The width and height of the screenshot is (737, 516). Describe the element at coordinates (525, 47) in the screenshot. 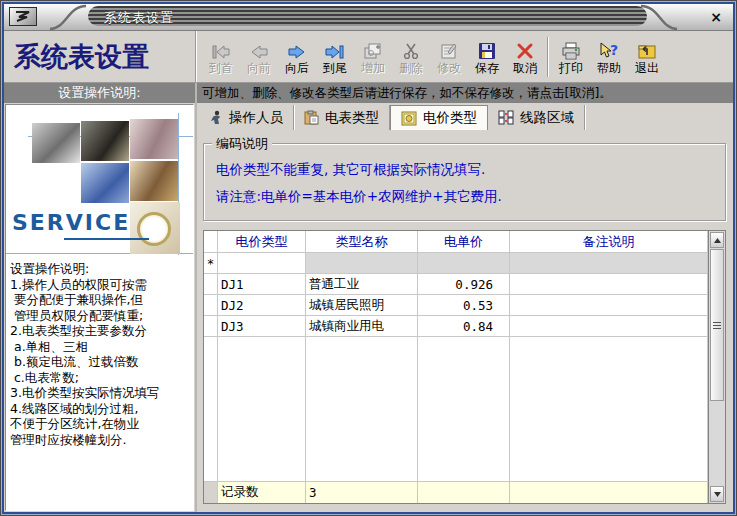

I see `cancel-icon` at that location.